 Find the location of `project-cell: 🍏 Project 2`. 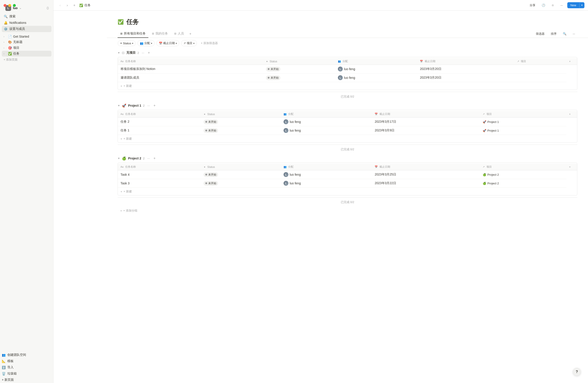

project-cell: 🍏 Project 2 is located at coordinates (523, 183).